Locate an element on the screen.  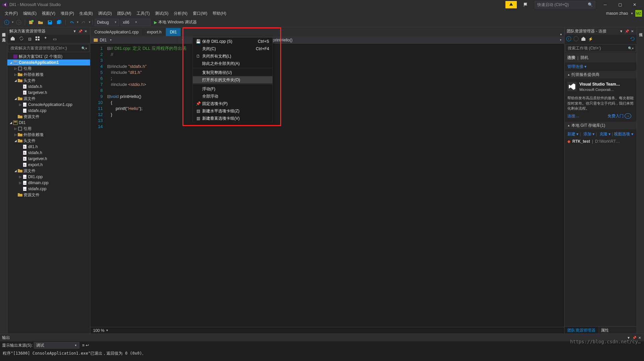
save-all-button is located at coordinates (59, 22).